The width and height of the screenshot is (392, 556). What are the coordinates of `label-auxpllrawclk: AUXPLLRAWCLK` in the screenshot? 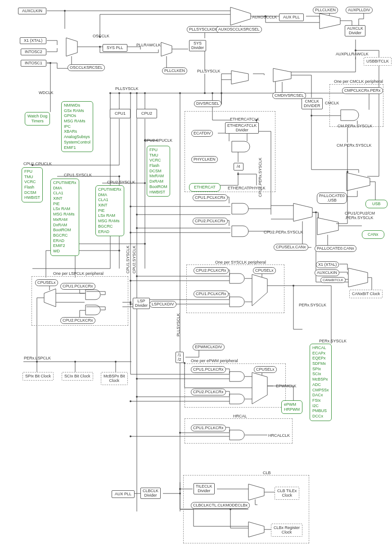 It's located at (352, 54).